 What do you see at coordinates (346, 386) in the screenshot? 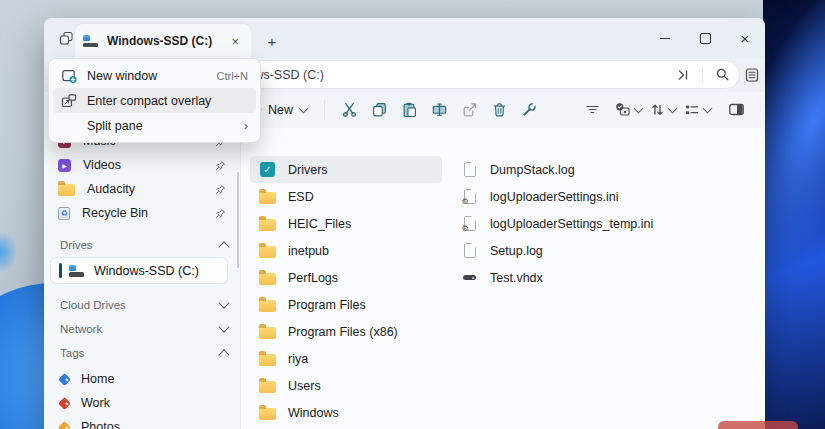
I see `file-row: Users` at bounding box center [346, 386].